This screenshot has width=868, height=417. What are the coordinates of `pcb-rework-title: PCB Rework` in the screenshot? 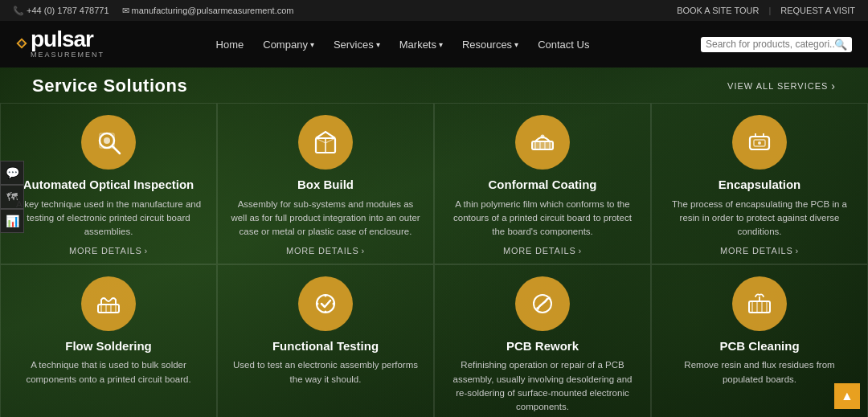 It's located at (542, 347).